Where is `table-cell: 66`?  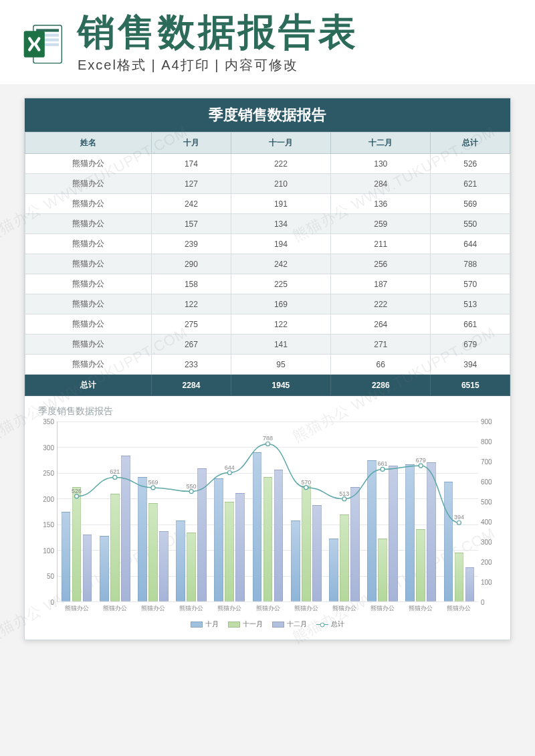
table-cell: 66 is located at coordinates (381, 365).